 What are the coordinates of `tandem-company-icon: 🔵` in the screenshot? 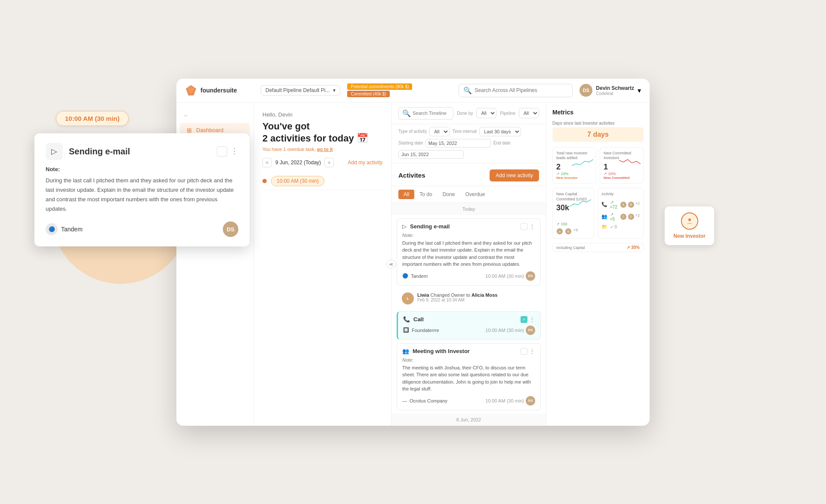 It's located at (52, 229).